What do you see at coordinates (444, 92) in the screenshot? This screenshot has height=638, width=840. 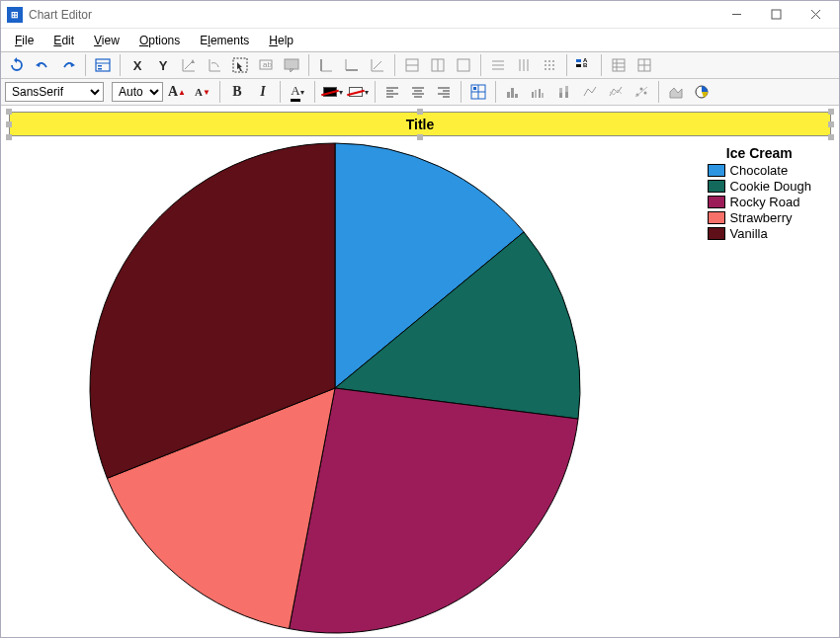 I see `align-right-icon` at bounding box center [444, 92].